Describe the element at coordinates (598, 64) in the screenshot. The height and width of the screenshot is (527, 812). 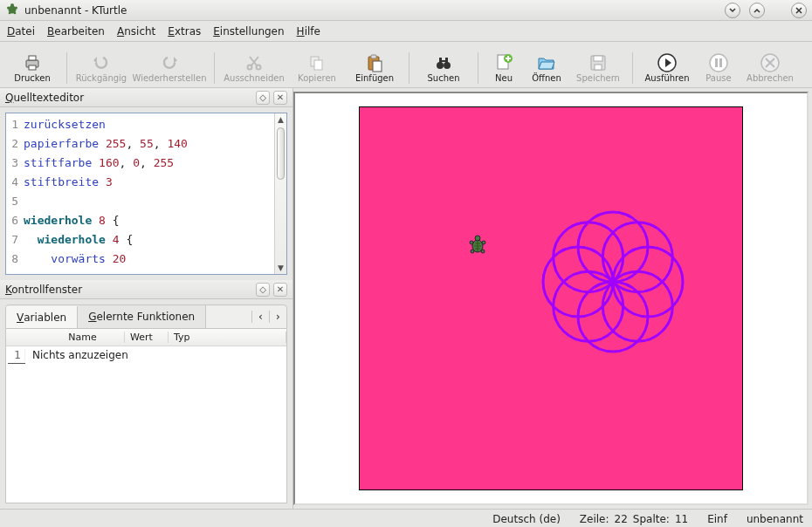
I see `save-button: Speichern` at that location.